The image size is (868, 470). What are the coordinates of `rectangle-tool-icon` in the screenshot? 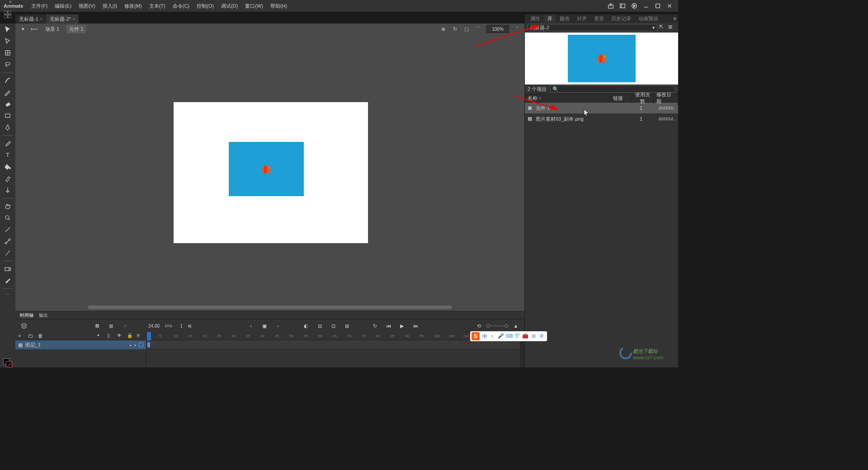 It's located at (8, 116).